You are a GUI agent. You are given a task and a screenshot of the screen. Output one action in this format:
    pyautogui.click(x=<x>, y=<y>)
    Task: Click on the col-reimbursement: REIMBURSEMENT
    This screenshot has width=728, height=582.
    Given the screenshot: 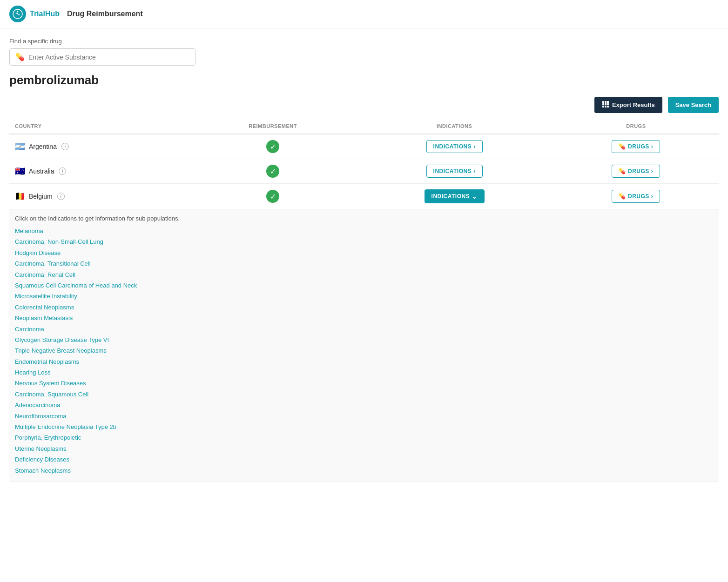 What is the action you would take?
    pyautogui.click(x=273, y=127)
    